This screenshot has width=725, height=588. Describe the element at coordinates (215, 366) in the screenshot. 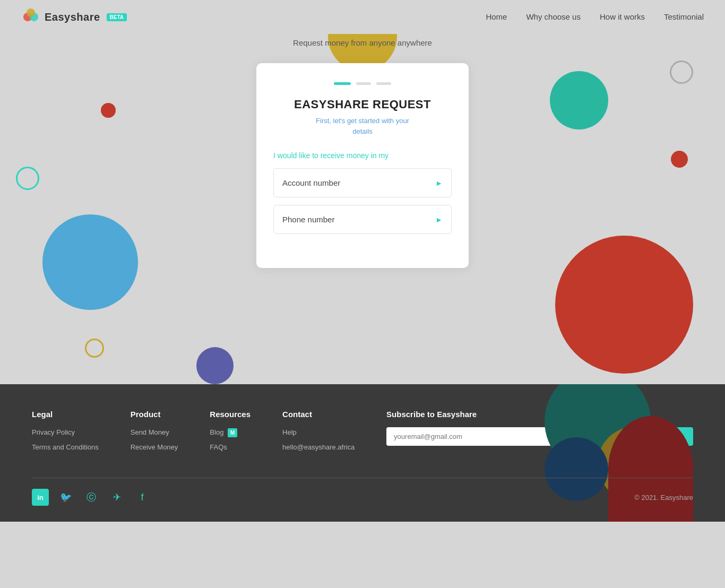

I see `deco-circle-purple` at that location.